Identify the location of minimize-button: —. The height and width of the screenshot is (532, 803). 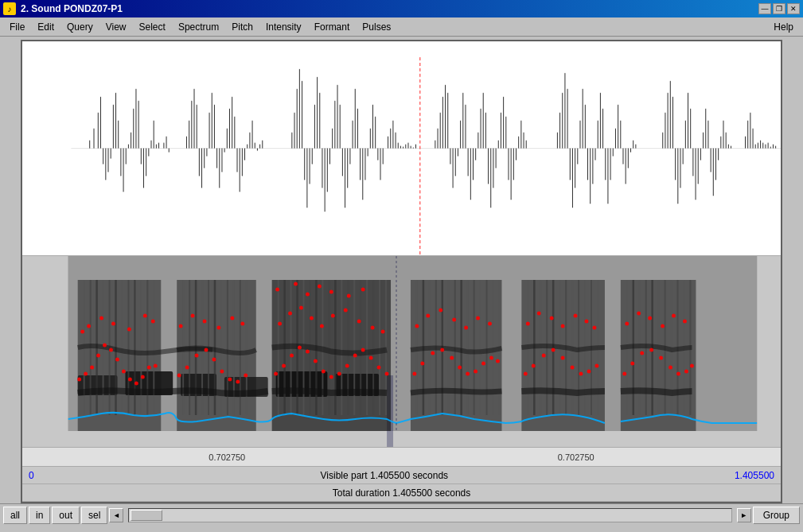
(765, 9).